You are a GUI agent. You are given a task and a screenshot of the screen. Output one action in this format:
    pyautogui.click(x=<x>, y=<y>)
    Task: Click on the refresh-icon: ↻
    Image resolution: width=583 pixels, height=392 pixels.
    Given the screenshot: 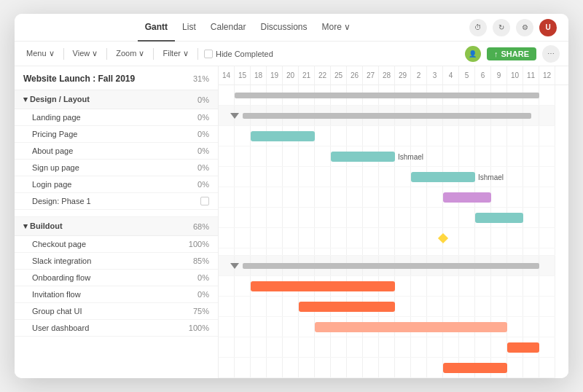 What is the action you would take?
    pyautogui.click(x=501, y=28)
    